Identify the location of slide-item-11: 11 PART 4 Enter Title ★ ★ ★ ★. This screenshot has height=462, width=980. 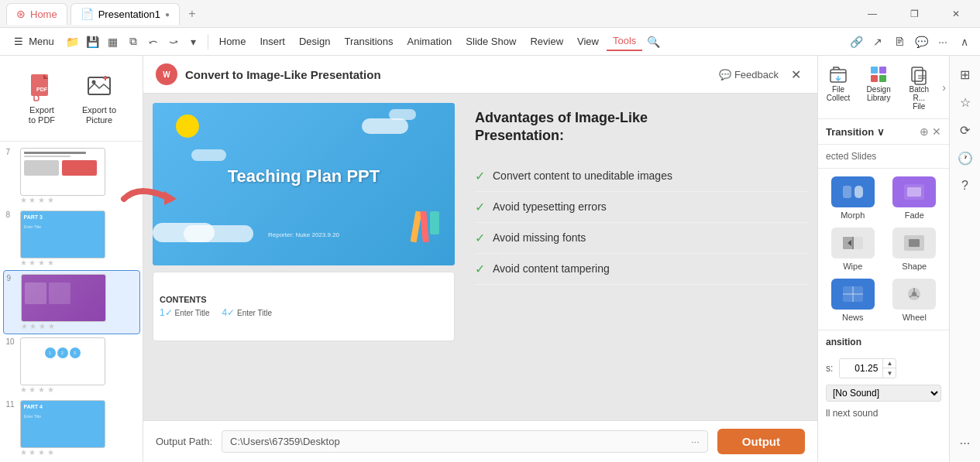
(71, 426).